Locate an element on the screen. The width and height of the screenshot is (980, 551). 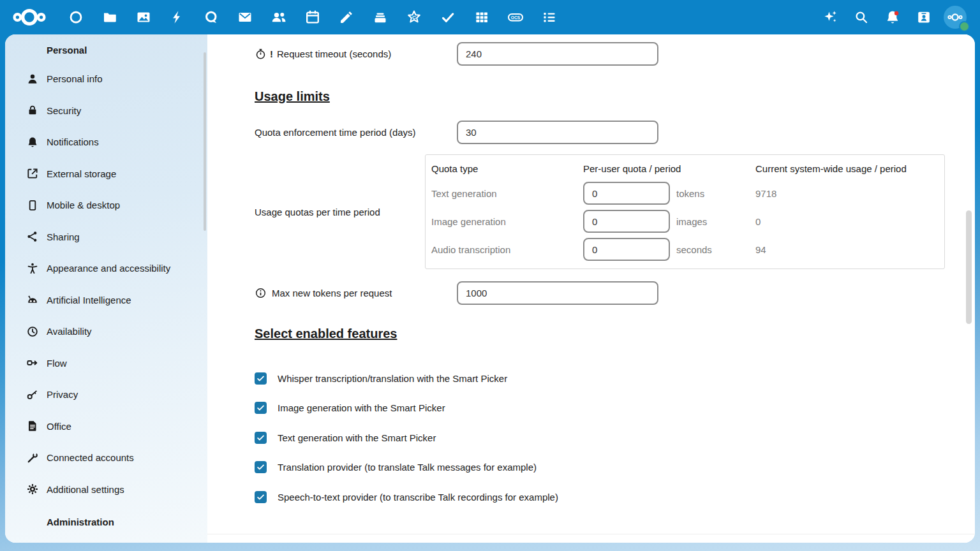
pencil-icon is located at coordinates (346, 17).